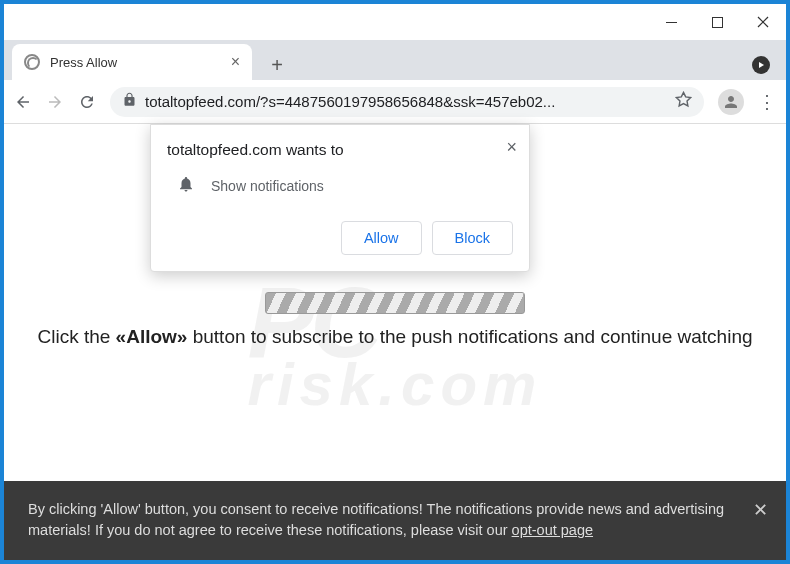 This screenshot has height=564, width=790. Describe the element at coordinates (395, 337) in the screenshot. I see `instruction-text: Click the «Allow» button to subscribe to…` at that location.